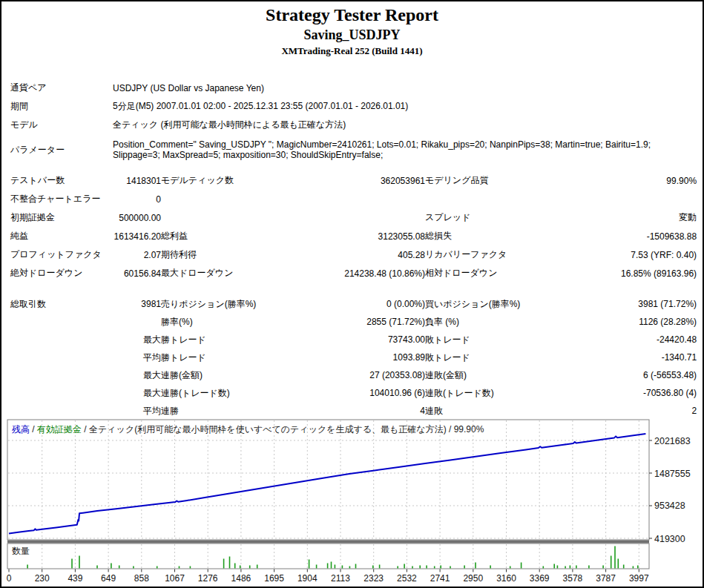 The width and height of the screenshot is (704, 588). I want to click on stat-value: -70536.80 (4), so click(614, 393).